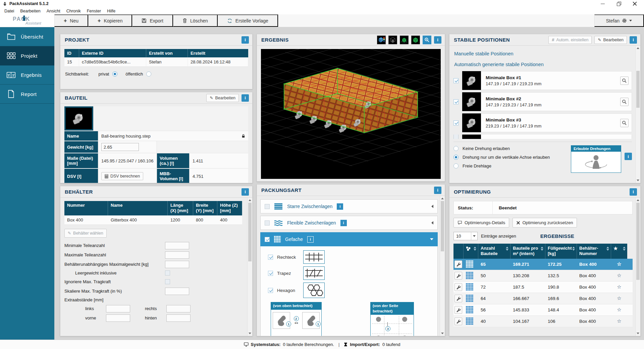  I want to click on hexagon-pattern-icon, so click(314, 290).